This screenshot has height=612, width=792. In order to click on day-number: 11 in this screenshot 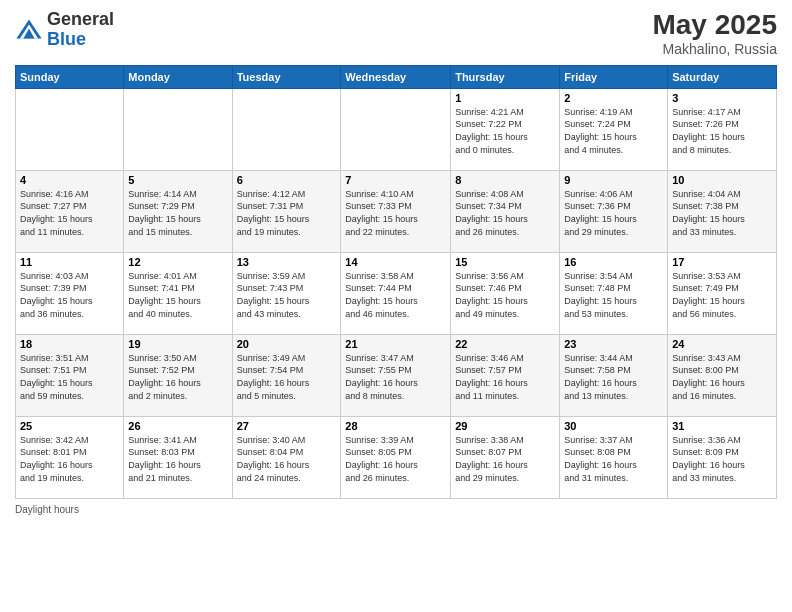, I will do `click(70, 262)`.